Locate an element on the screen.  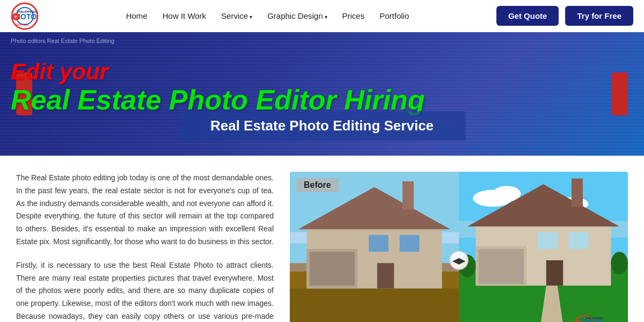
nav-link-home: Home is located at coordinates (137, 16).